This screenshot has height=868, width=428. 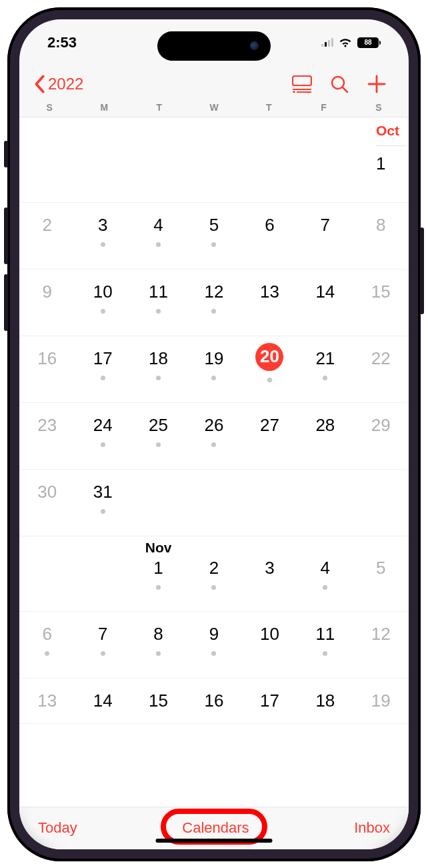 What do you see at coordinates (57, 828) in the screenshot?
I see `today-button: Today` at bounding box center [57, 828].